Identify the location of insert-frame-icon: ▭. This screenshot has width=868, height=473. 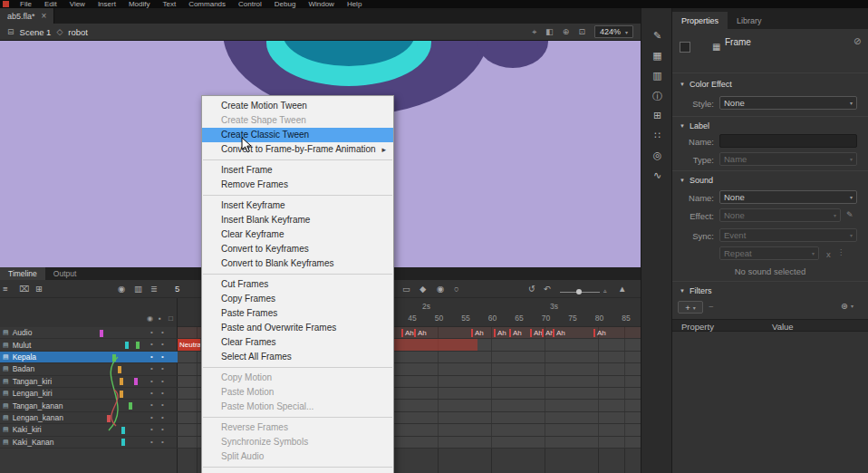
(406, 289).